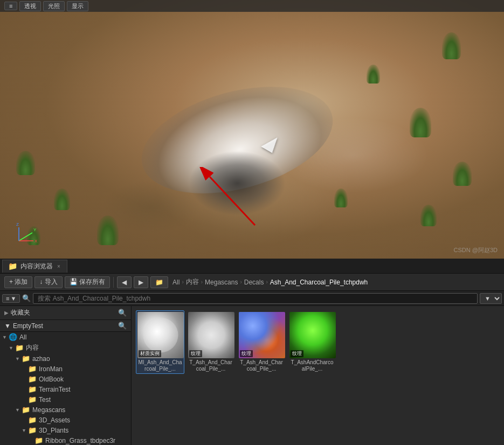 The height and width of the screenshot is (445, 504). What do you see at coordinates (18, 359) in the screenshot?
I see `tree-toggle-azhao: ▼` at bounding box center [18, 359].